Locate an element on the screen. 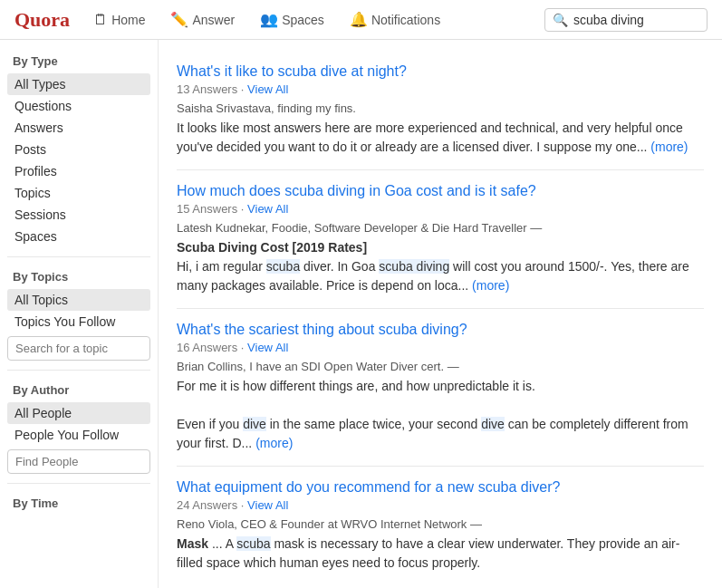 The width and height of the screenshot is (722, 588). sidebar-item-spaces: Spaces is located at coordinates (79, 236).